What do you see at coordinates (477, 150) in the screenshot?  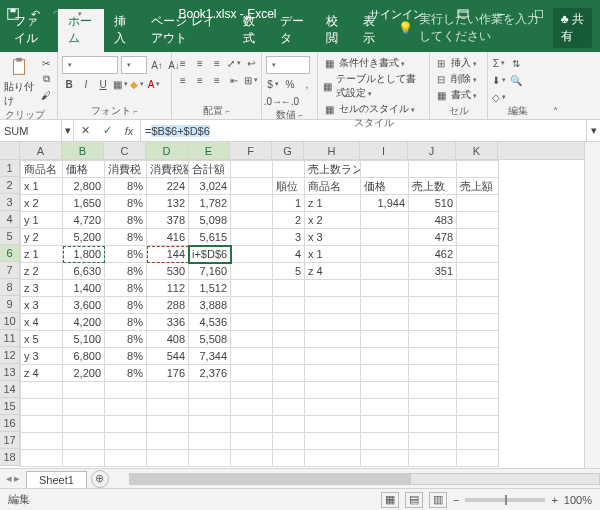 I see `column-header: K` at bounding box center [477, 150].